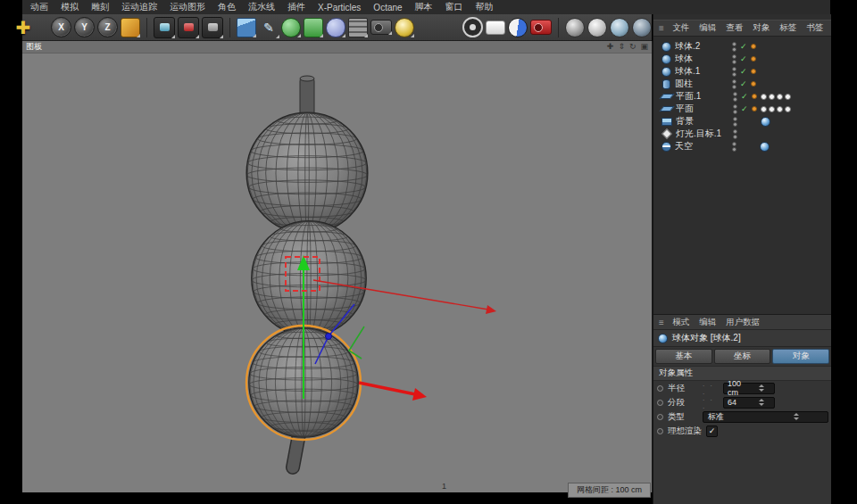 The image size is (857, 504). What do you see at coordinates (404, 28) in the screenshot?
I see `add-light-button` at bounding box center [404, 28].